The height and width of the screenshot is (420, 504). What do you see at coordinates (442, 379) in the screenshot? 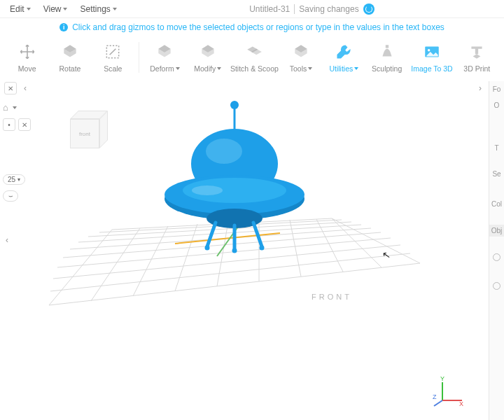
I see `axis-y-label: Y` at bounding box center [442, 379].